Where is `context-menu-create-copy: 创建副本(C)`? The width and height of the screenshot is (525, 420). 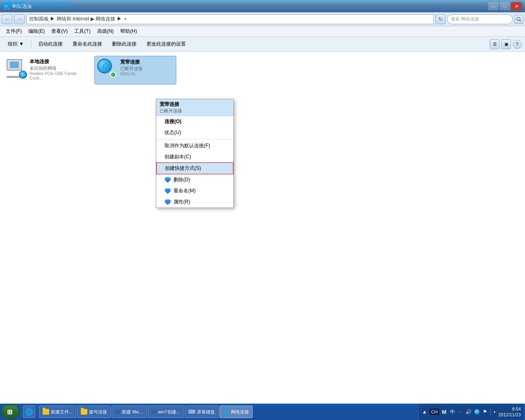 context-menu-create-copy: 创建副本(C) is located at coordinates (195, 157).